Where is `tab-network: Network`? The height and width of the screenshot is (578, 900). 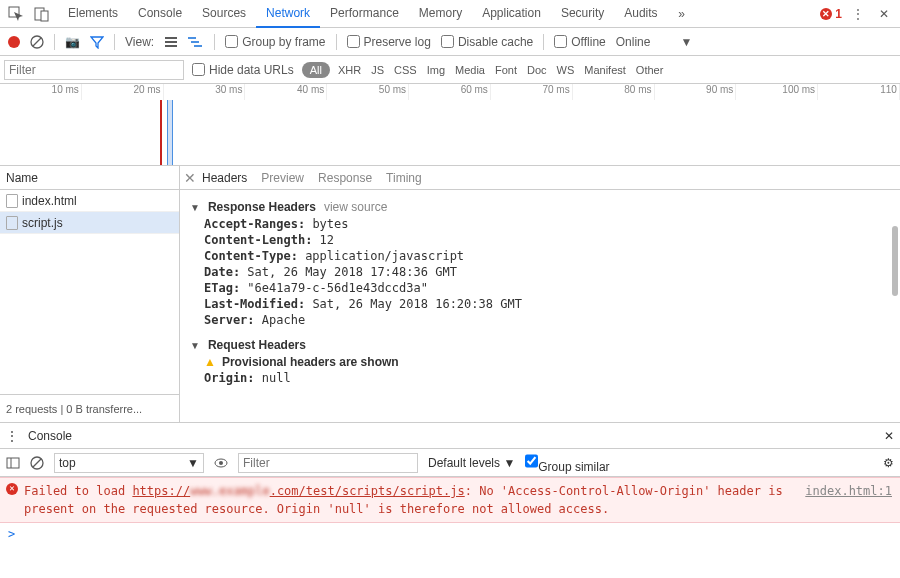 tab-network: Network is located at coordinates (288, 14).